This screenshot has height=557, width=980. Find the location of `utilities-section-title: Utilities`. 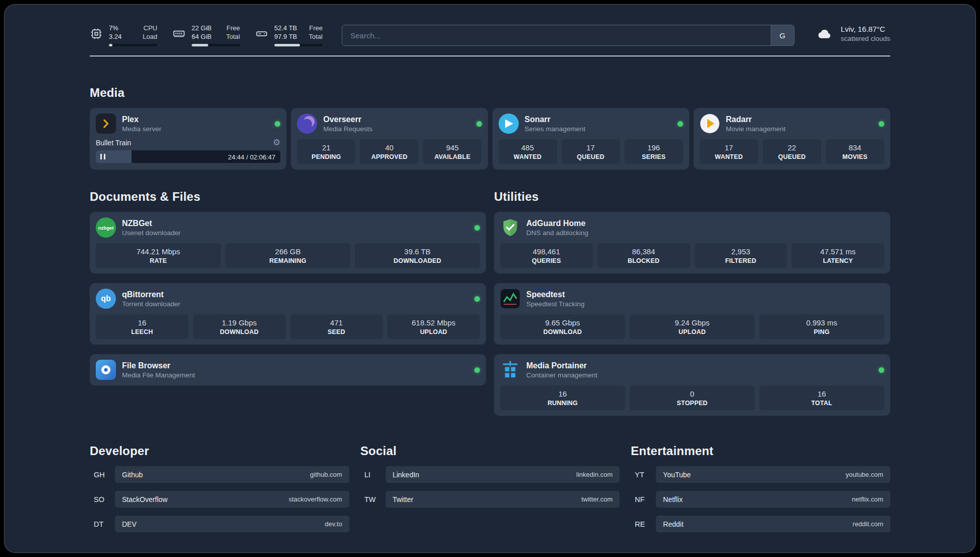

utilities-section-title: Utilities is located at coordinates (692, 197).